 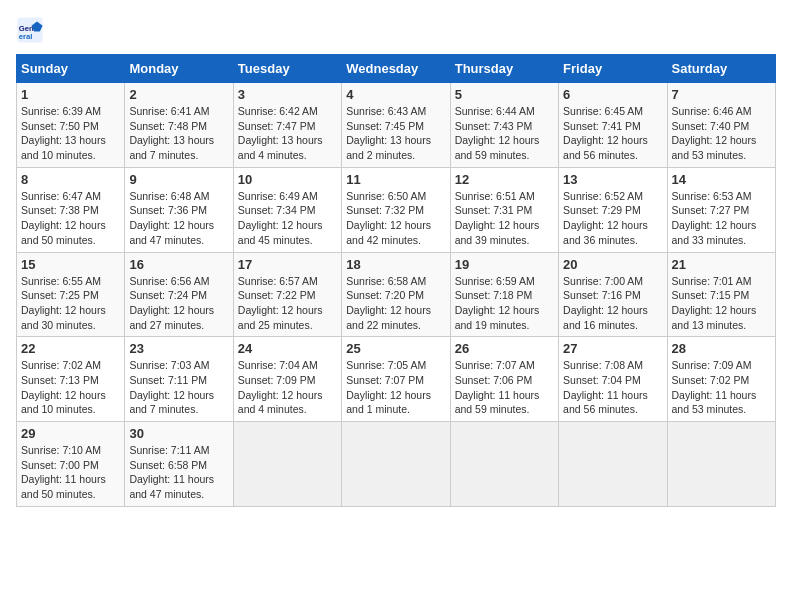 I want to click on day-number: 6, so click(x=612, y=94).